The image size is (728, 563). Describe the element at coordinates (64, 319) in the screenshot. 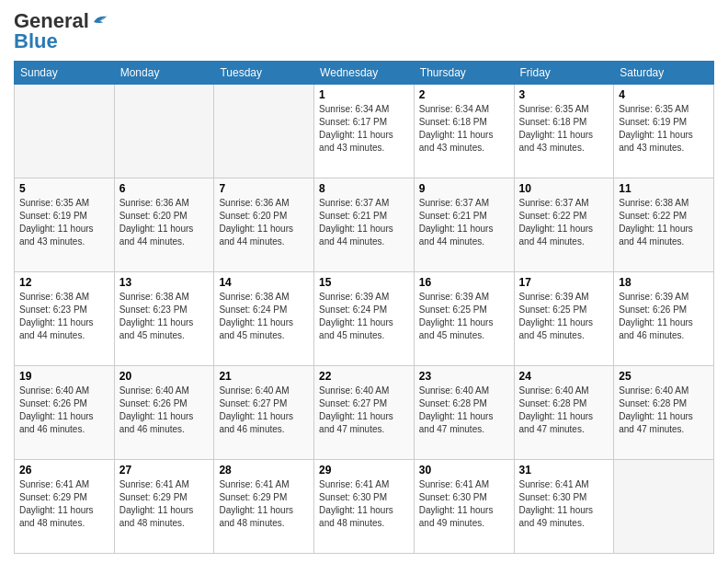

I see `calendar-cell: 12Sunrise: 6:38 AM Sunset: 6:23 PM Dayli…` at that location.